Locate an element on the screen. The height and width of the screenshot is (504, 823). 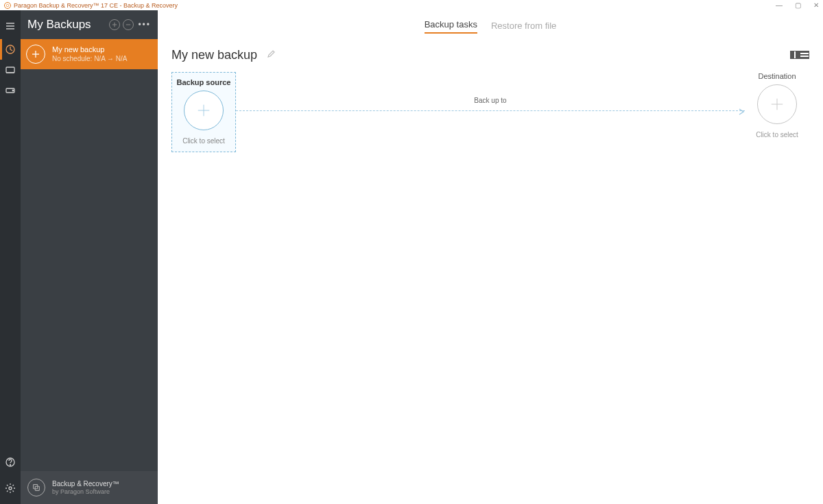
icon-rail is located at coordinates (10, 257).